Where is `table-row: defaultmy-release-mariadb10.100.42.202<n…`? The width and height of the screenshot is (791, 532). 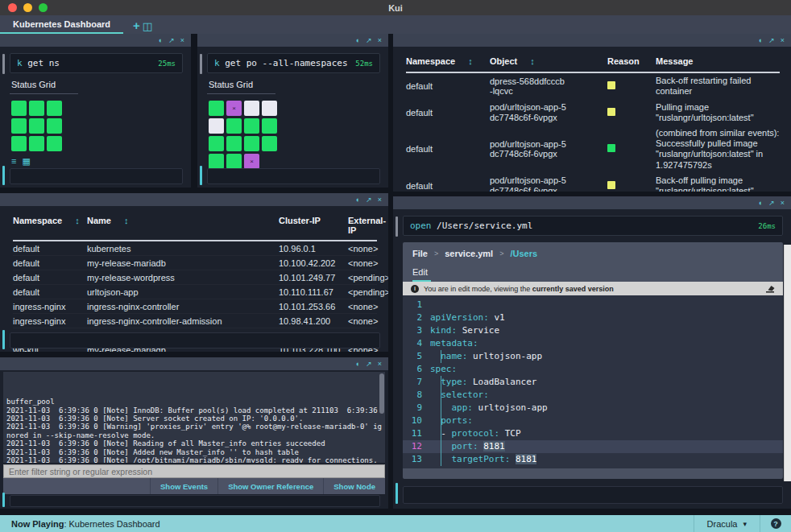 table-row: defaultmy-release-mariadb10.100.42.202<n… is located at coordinates (195, 263).